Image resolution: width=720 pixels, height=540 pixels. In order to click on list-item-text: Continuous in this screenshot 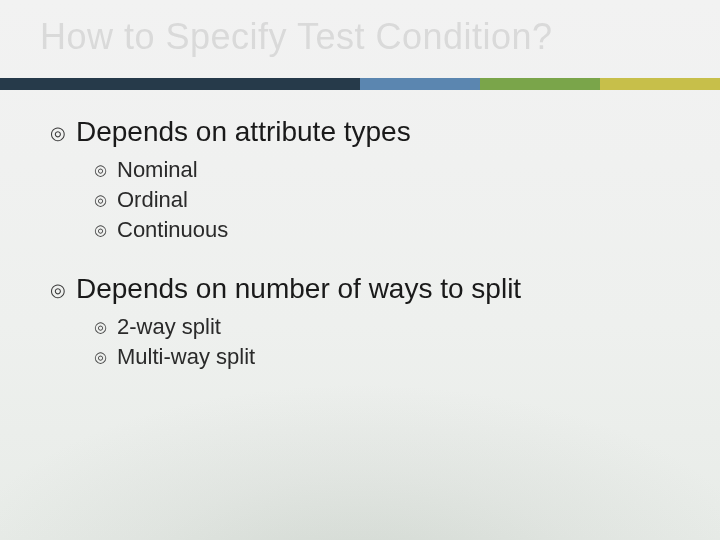, I will do `click(172, 230)`.